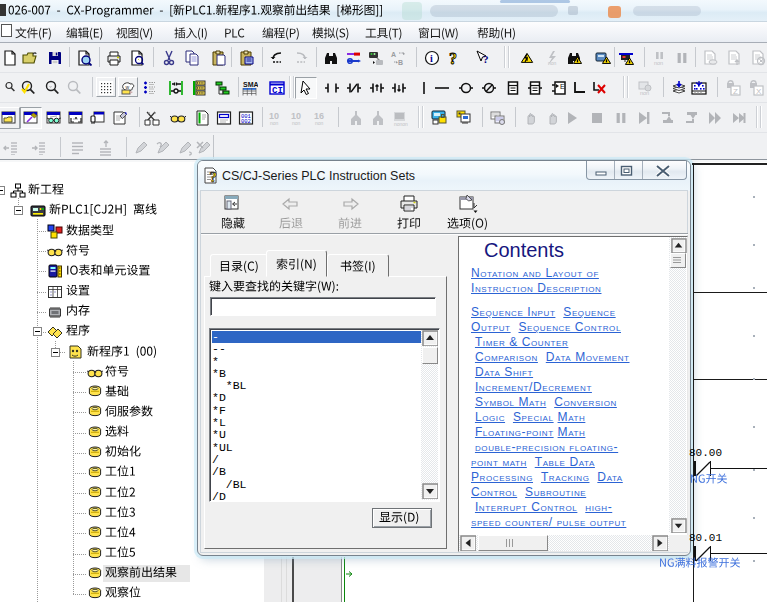 The width and height of the screenshot is (767, 602). What do you see at coordinates (736, 92) in the screenshot?
I see `svg-text: Z` at bounding box center [736, 92].